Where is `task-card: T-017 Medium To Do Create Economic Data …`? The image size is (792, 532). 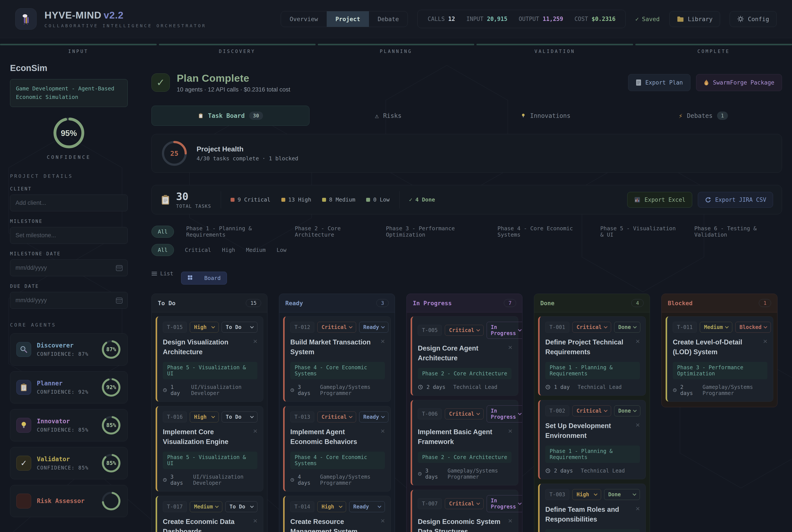
task-card: T-017 Medium To Do Create Economic Data … is located at coordinates (210, 514).